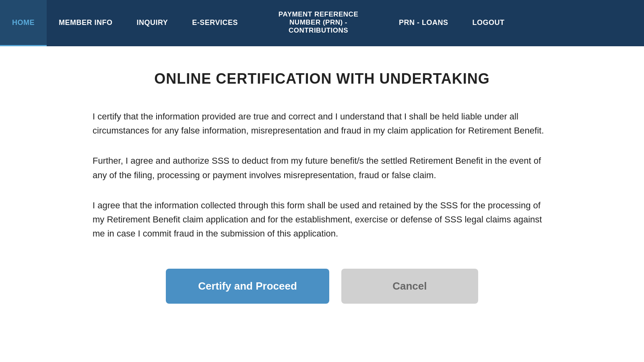 The height and width of the screenshot is (362, 644). What do you see at coordinates (215, 23) in the screenshot?
I see `nav-eservices: E-SERVICES` at bounding box center [215, 23].